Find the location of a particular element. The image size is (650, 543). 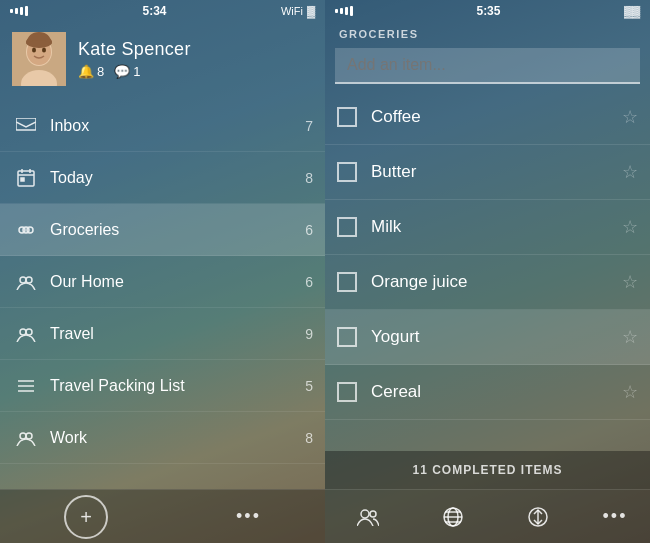

travel-packing-count: 5 is located at coordinates (309, 386).